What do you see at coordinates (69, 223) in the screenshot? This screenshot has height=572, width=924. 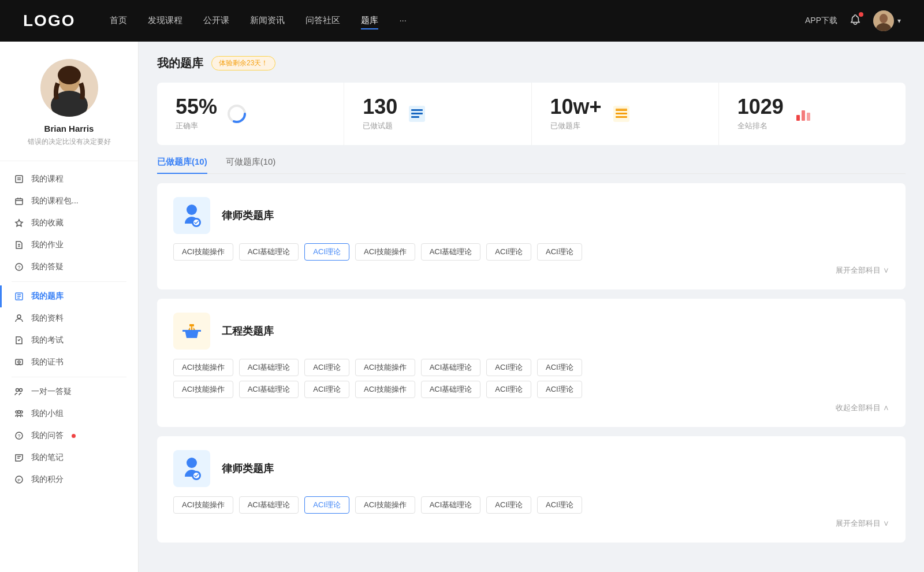 I see `sidebar-item-my-favorites: 我的收藏` at bounding box center [69, 223].